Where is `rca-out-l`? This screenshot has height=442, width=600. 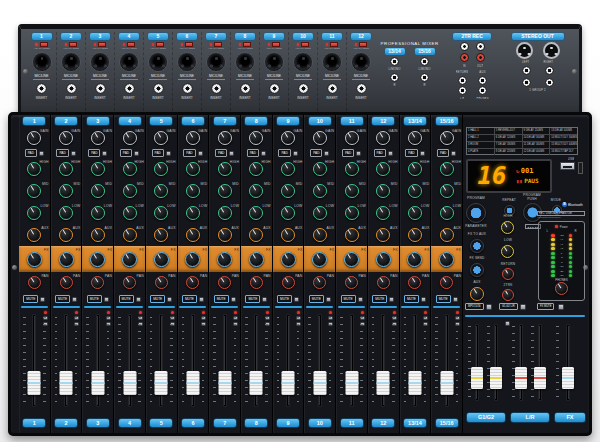
rca-out-l is located at coordinates (480, 46).